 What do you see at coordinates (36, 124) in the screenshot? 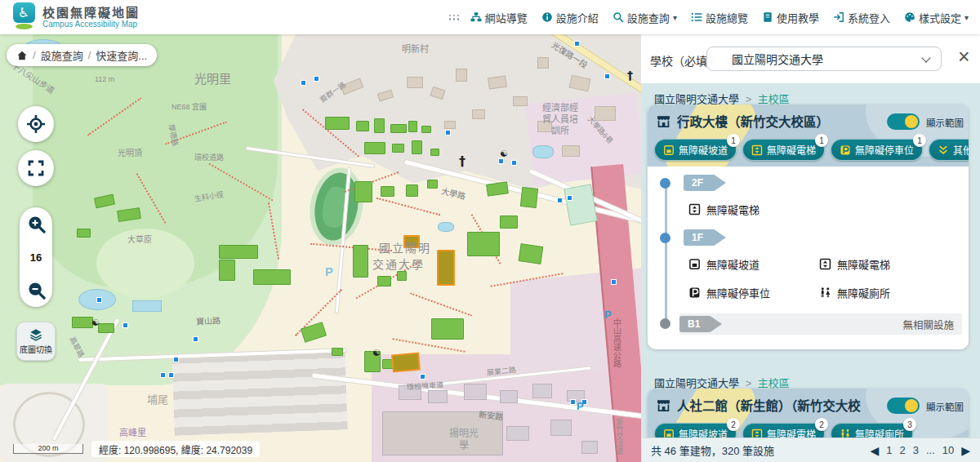
I see `locate-button` at bounding box center [36, 124].